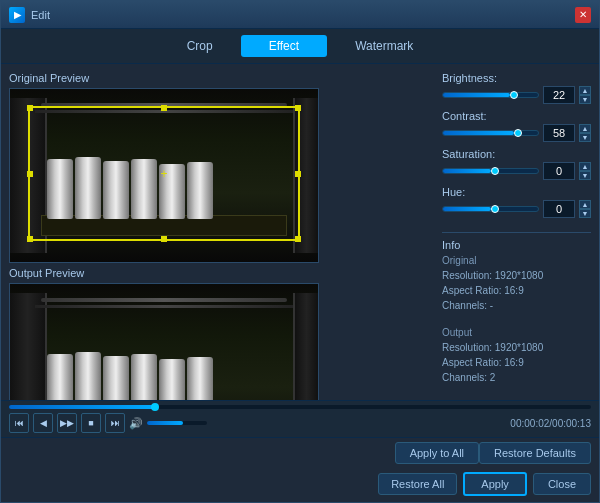 The height and width of the screenshot is (503, 600). Describe the element at coordinates (585, 166) in the screenshot. I see `saturation-up: ▲` at that location.